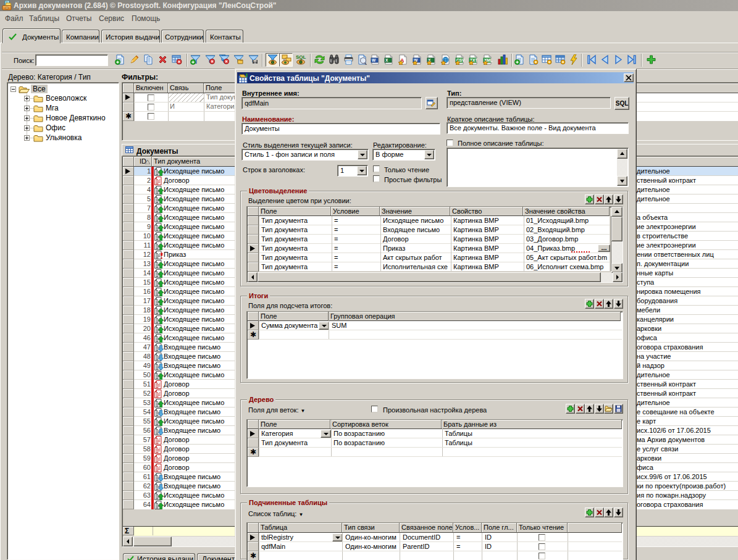 This screenshot has width=738, height=560. Describe the element at coordinates (387, 61) in the screenshot. I see `svg-text: X` at that location.